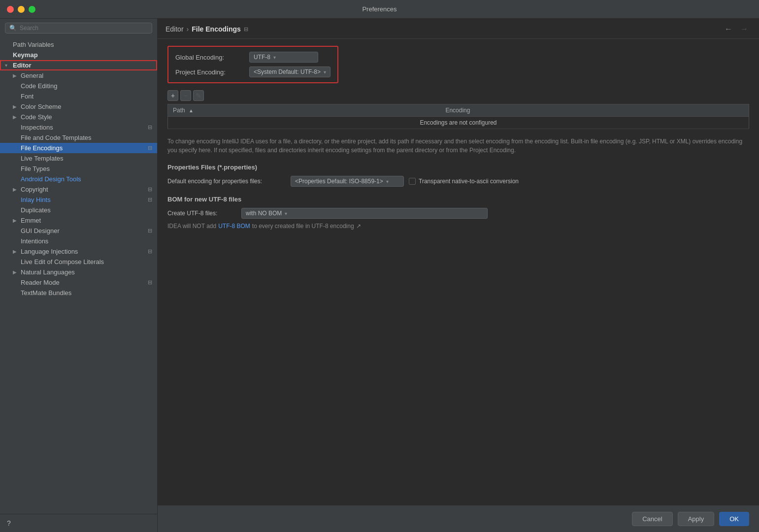  What do you see at coordinates (17, 272) in the screenshot?
I see `expand-arrow-natural-languages: ▶` at bounding box center [17, 272].